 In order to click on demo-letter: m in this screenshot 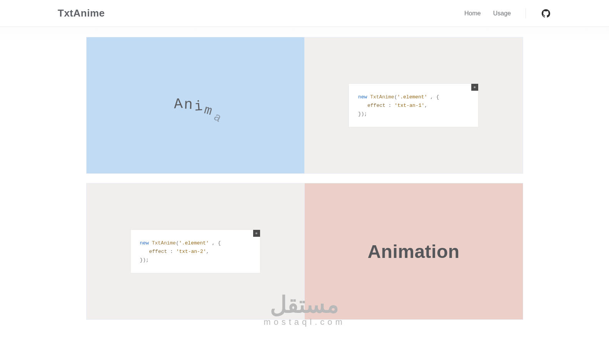, I will do `click(209, 111)`.